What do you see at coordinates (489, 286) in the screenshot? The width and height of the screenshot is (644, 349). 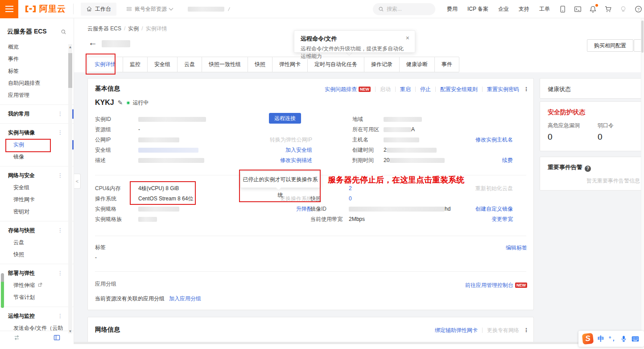 I see `goto-app-console-link: 前往应用管理控制台` at bounding box center [489, 286].